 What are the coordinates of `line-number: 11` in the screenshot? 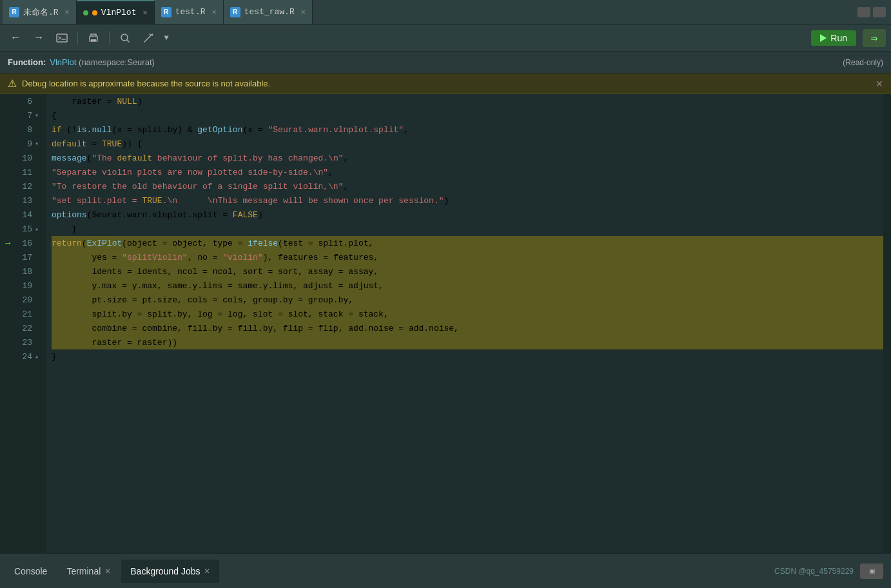 It's located at (24, 173).